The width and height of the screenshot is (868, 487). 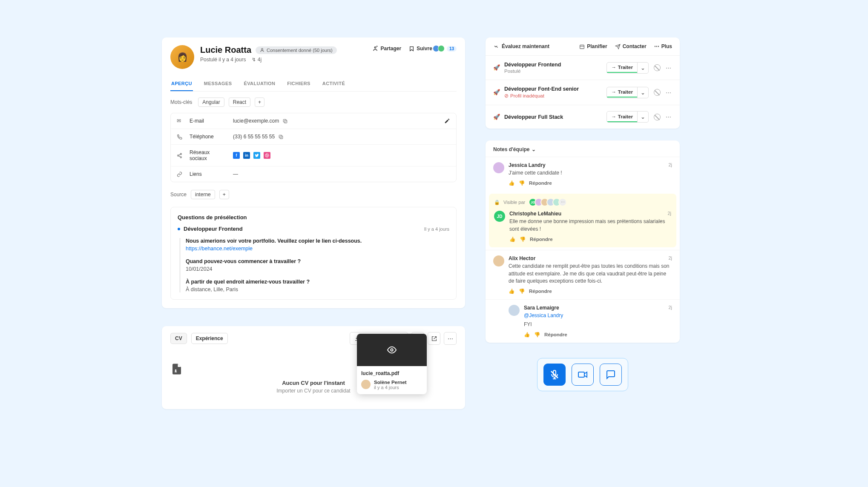 What do you see at coordinates (296, 50) in the screenshot?
I see `consent-badge: Consentement donné (50 jours)` at bounding box center [296, 50].